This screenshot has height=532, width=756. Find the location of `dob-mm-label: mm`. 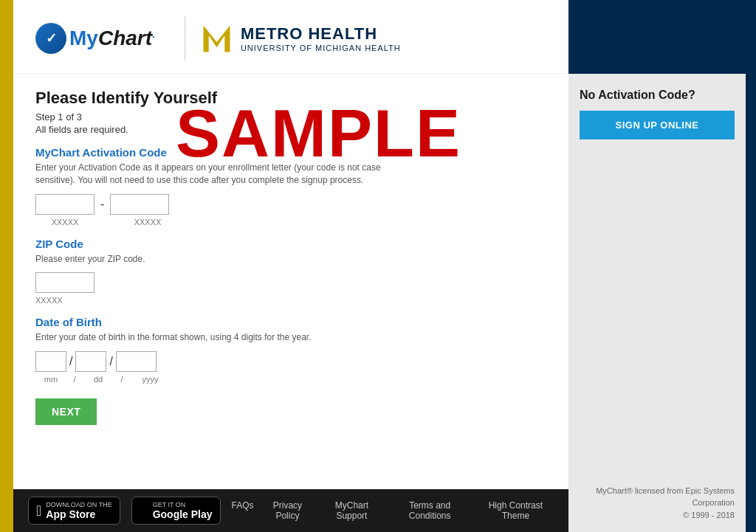

dob-mm-label: mm is located at coordinates (51, 379).